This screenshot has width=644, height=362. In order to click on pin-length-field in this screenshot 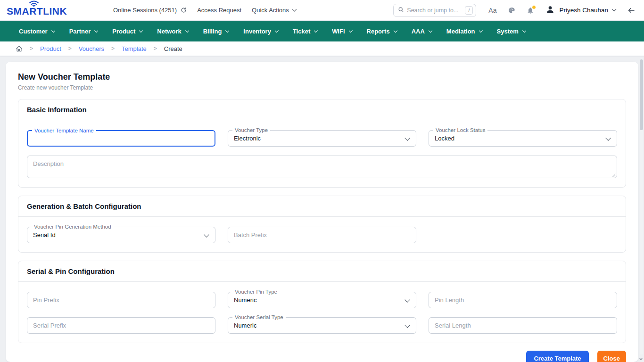, I will do `click(523, 300)`.